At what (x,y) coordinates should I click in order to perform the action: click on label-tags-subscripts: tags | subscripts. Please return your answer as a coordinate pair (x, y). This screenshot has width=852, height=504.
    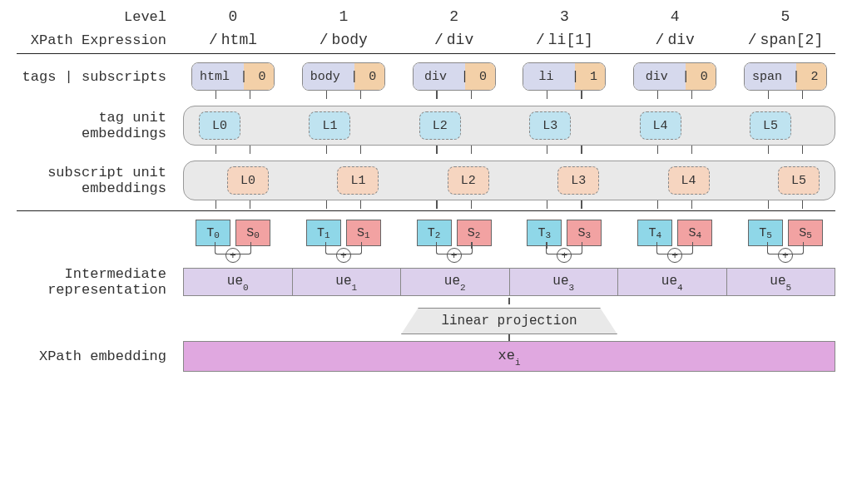
    Looking at the image, I should click on (100, 77).